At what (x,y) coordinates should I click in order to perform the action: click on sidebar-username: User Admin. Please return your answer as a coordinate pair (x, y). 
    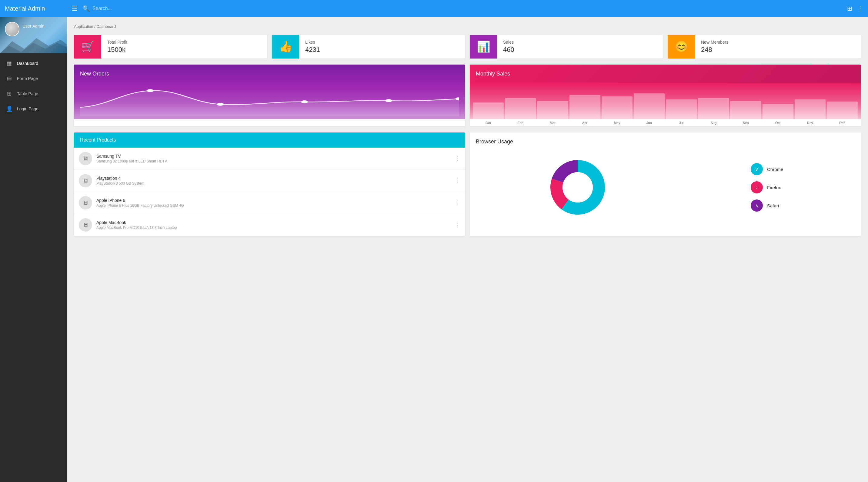
    Looking at the image, I should click on (33, 26).